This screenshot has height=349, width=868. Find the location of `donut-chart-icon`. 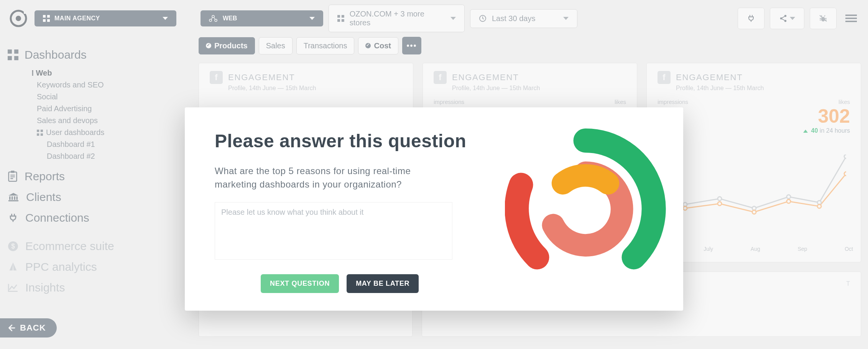

donut-chart-icon is located at coordinates (585, 209).